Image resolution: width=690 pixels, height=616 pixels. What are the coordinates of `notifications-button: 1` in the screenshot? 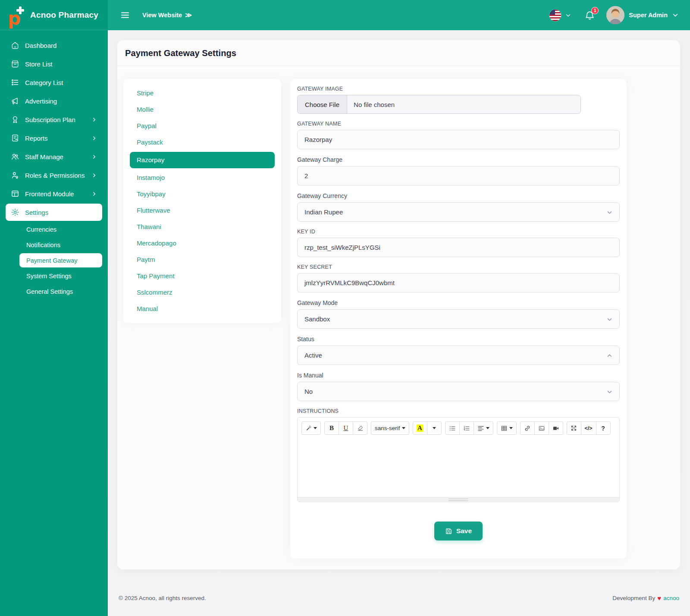 It's located at (590, 16).